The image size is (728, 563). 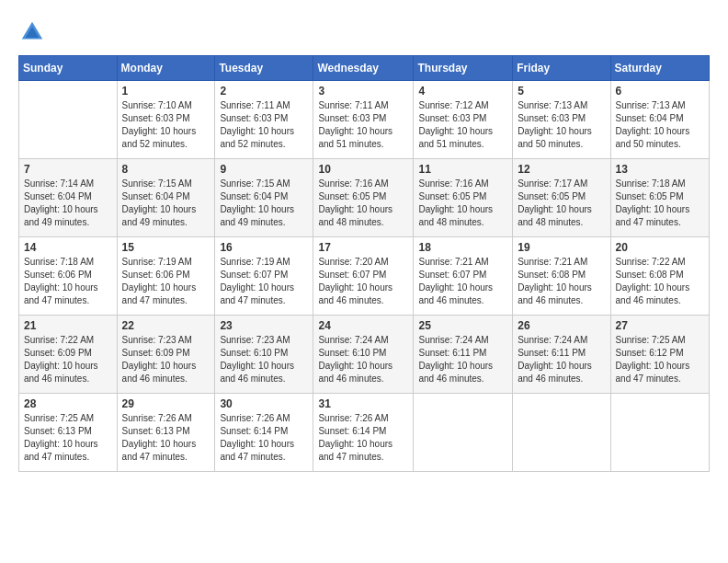 What do you see at coordinates (165, 276) in the screenshot?
I see `day-cell: 15Sunrise: 7:19 AM Sunset: 6:06 PM Dayli…` at bounding box center [165, 276].